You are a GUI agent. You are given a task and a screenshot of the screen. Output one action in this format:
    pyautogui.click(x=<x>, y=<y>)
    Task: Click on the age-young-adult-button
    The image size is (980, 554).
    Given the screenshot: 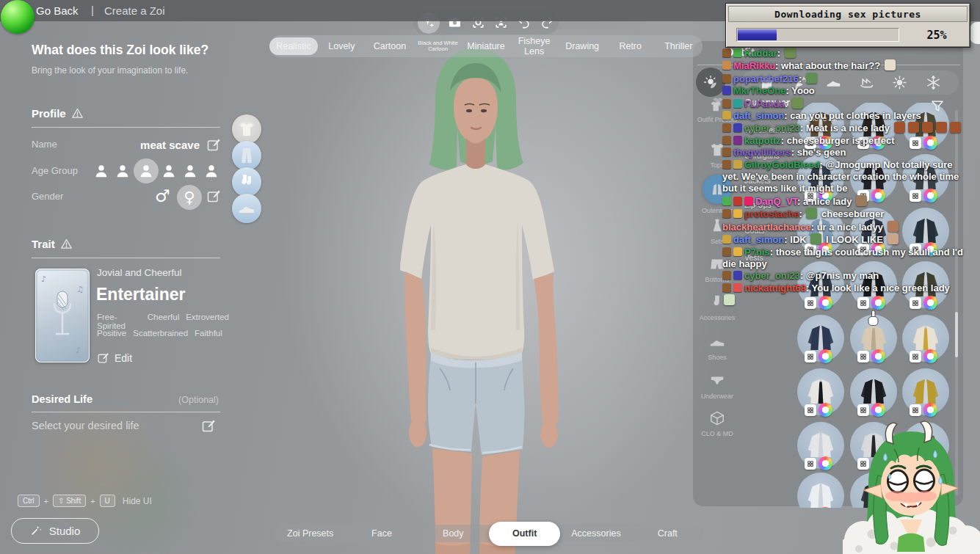 What is the action you would take?
    pyautogui.click(x=146, y=171)
    